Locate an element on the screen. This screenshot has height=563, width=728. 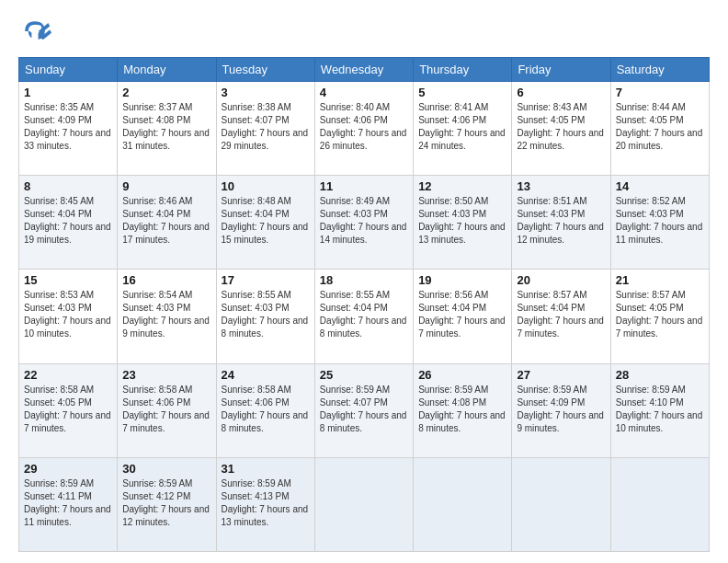
logo-icon is located at coordinates (35, 31).